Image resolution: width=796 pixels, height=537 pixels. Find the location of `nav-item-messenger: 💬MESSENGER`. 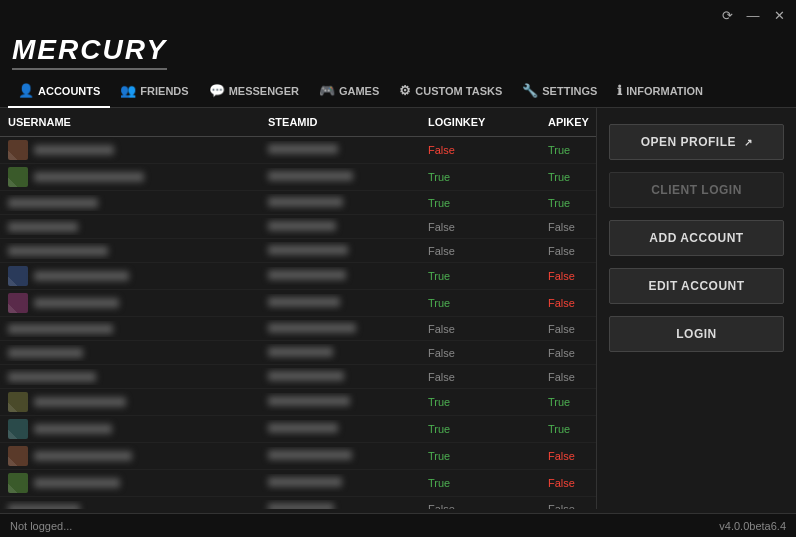

nav-item-messenger: 💬MESSENGER is located at coordinates (254, 92).